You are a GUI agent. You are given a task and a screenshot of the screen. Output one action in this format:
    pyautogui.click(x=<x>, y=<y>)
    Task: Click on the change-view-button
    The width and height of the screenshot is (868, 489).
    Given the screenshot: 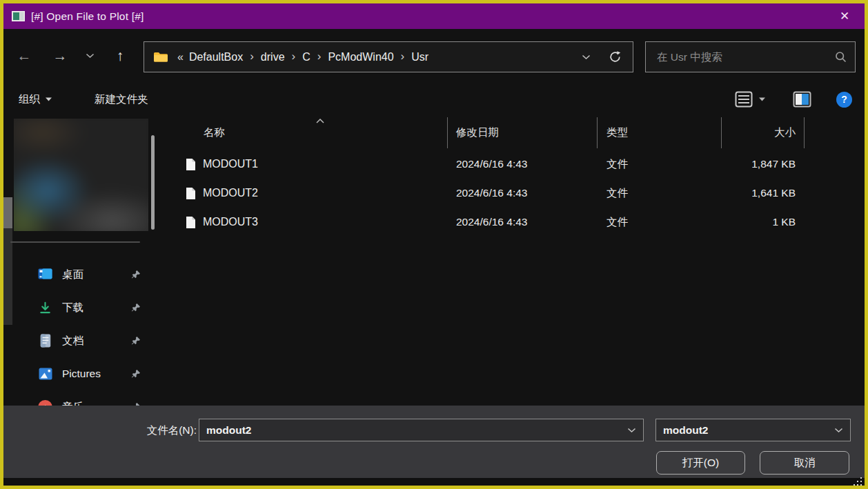 What is the action you would take?
    pyautogui.click(x=750, y=99)
    